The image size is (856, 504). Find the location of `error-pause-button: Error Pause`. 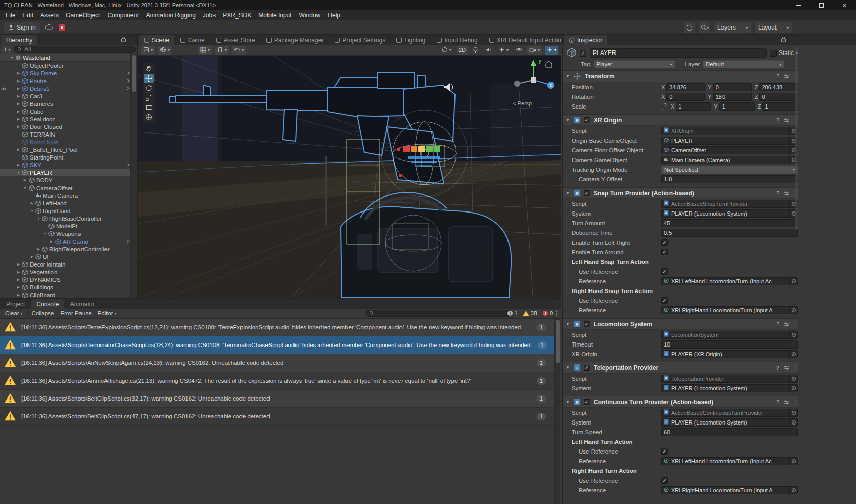

error-pause-button: Error Pause is located at coordinates (75, 314).